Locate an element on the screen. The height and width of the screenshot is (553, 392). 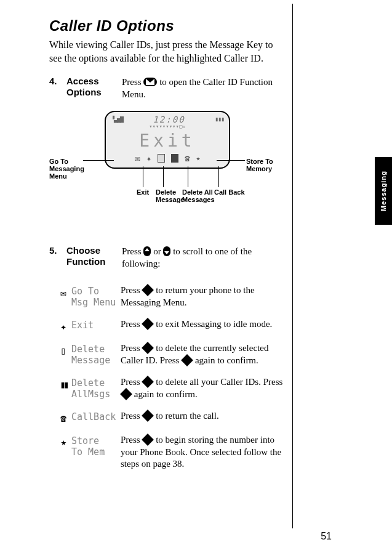
lcd-screen: ▝▃▅▇ 12:00 ▮▮▮ ▾▾▾▾▾▾▾▾▾▢▵ Exit ✉ ✦ ☎ ⭑ is located at coordinates (167, 140).